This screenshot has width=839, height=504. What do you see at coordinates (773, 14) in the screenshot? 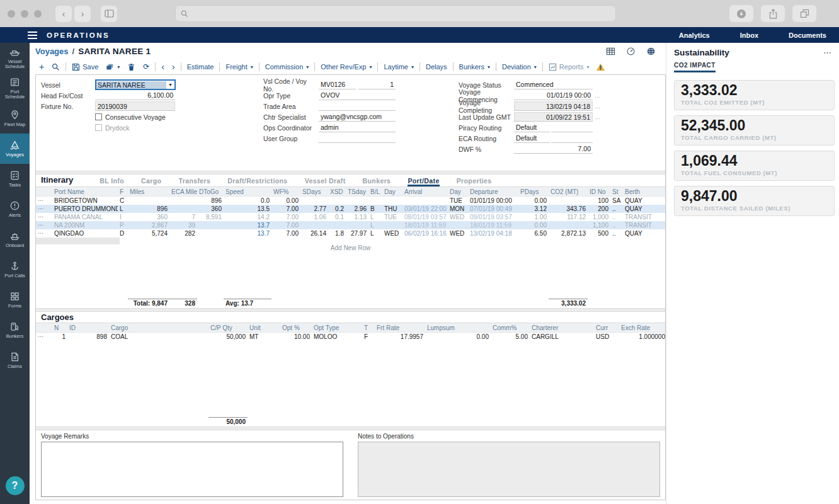
I see `share-button` at bounding box center [773, 14].